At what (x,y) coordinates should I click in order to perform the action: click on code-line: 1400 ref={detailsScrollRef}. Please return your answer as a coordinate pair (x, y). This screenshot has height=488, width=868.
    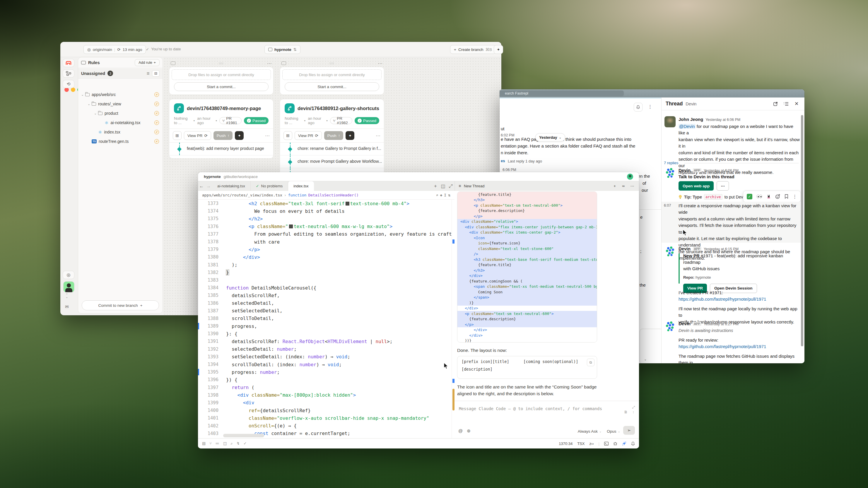
    Looking at the image, I should click on (325, 410).